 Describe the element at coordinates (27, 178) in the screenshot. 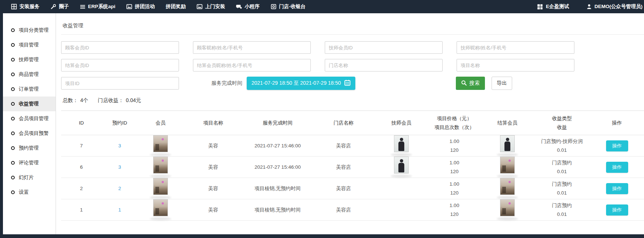

I see `sidebar-item-label: 幻灯片` at that location.